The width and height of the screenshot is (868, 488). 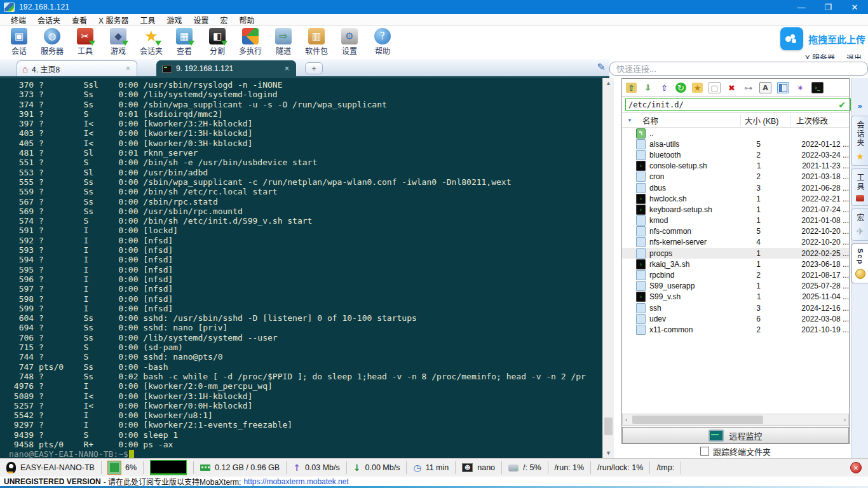 What do you see at coordinates (77, 69) in the screenshot?
I see `tab-4. 主页8: ⌂4. 主页8×` at bounding box center [77, 69].